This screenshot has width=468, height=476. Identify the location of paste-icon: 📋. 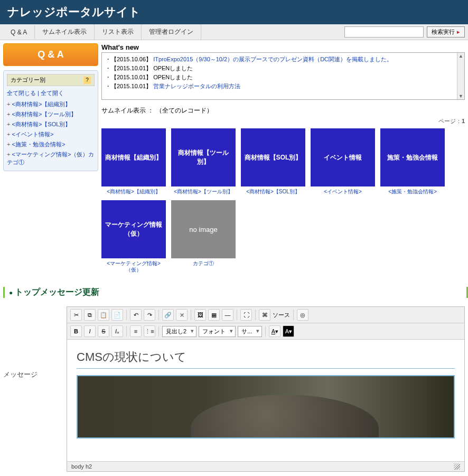
(104, 315).